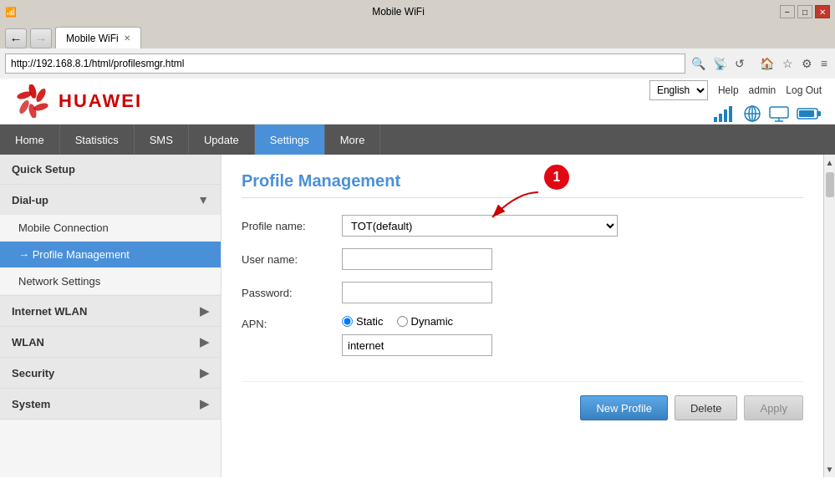 This screenshot has height=504, width=835. Describe the element at coordinates (100, 101) in the screenshot. I see `huawei-brand-text: HUAWEI` at that location.